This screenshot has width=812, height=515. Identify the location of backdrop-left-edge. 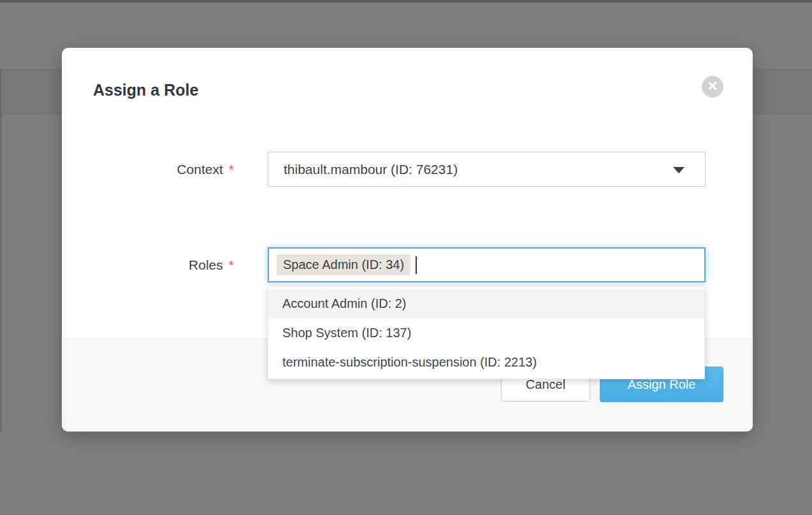
(1, 250).